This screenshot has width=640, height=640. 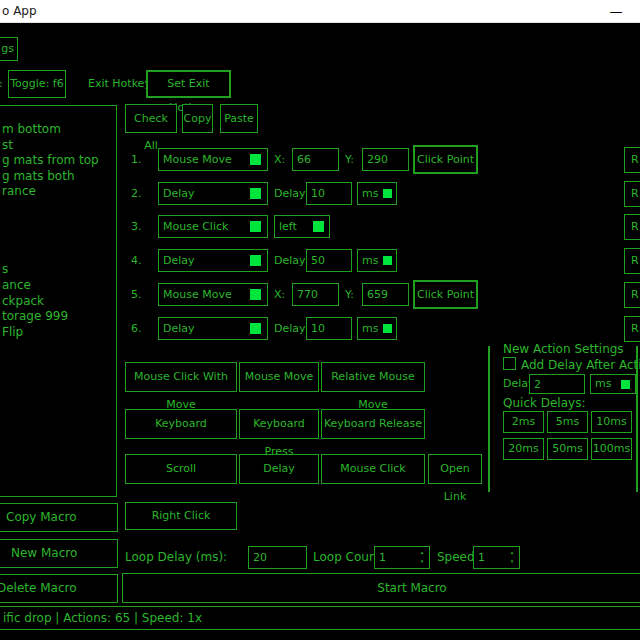 I want to click on settings-unit-dropdown: ms, so click(x=613, y=384).